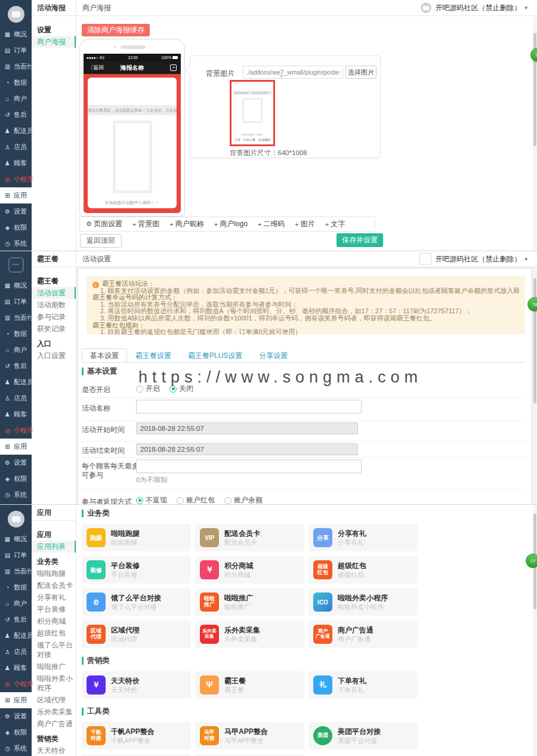  Describe the element at coordinates (196, 500) in the screenshot. I see `radio-option: 账户红包` at that location.